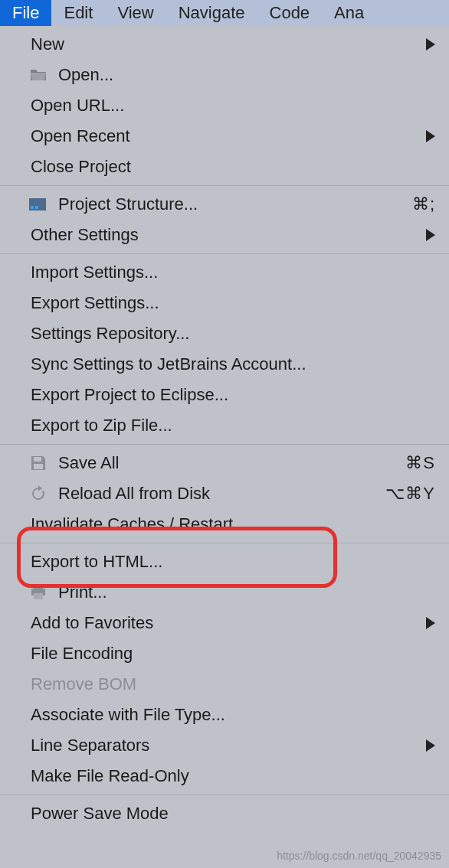 This screenshot has width=449, height=868. Describe the element at coordinates (38, 204) in the screenshot. I see `project-structure-icon` at that location.